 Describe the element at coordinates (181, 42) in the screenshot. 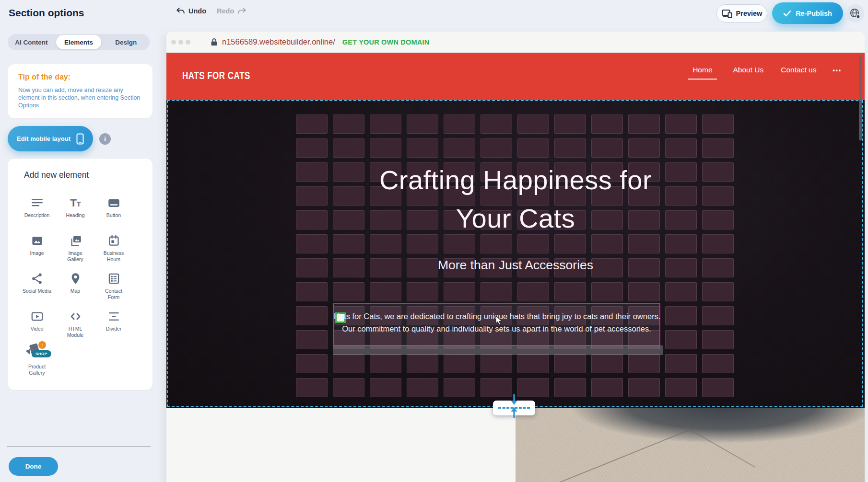

I see `window-controls` at that location.